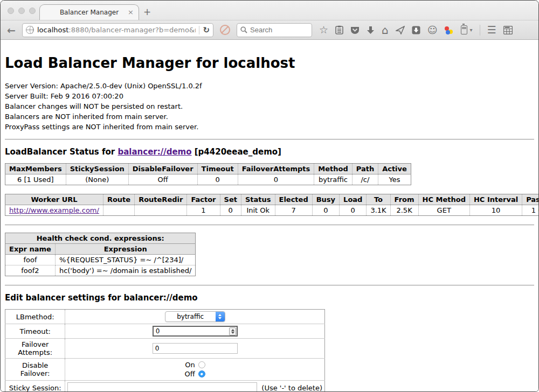 This screenshot has height=392, width=539. Describe the element at coordinates (190, 374) in the screenshot. I see `radio-off-label: Off` at that location.